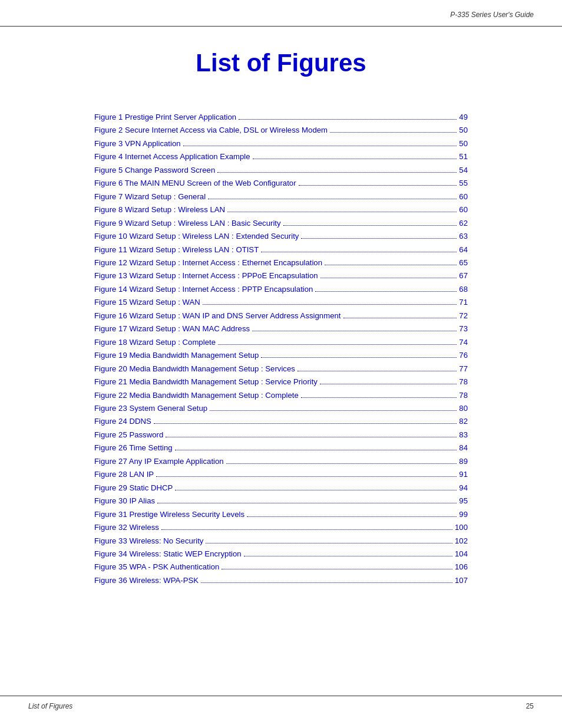  What do you see at coordinates (463, 448) in the screenshot?
I see `figure-page: 84` at bounding box center [463, 448].